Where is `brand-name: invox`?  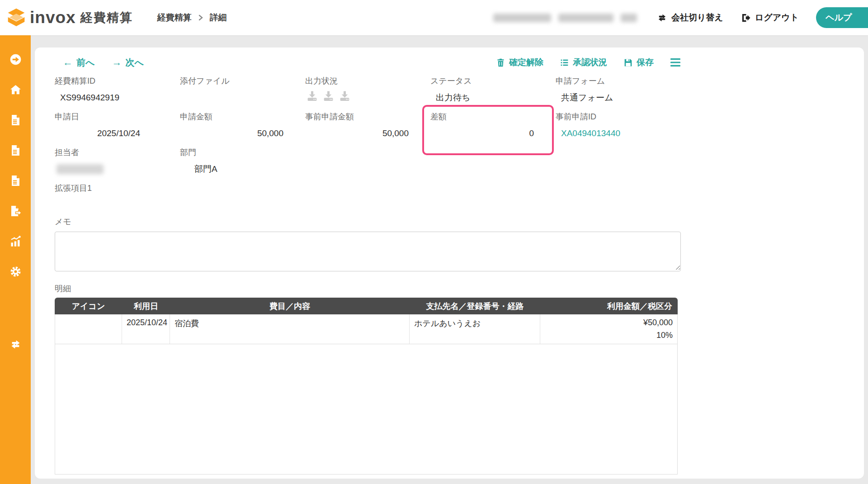 brand-name: invox is located at coordinates (53, 18).